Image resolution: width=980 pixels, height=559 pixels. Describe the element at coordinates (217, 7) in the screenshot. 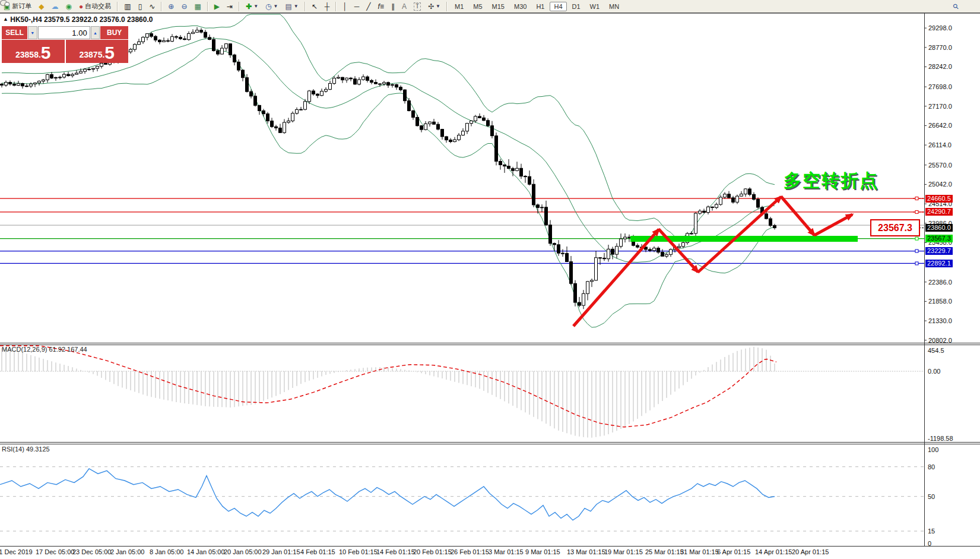

I see `auto-scroll-button: ▶` at that location.